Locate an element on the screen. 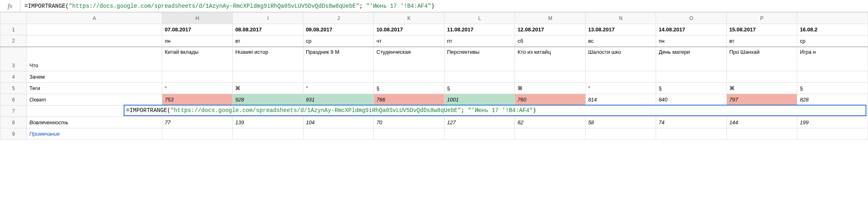 This screenshot has height=220, width=868. cell-data: пт is located at coordinates (480, 41).